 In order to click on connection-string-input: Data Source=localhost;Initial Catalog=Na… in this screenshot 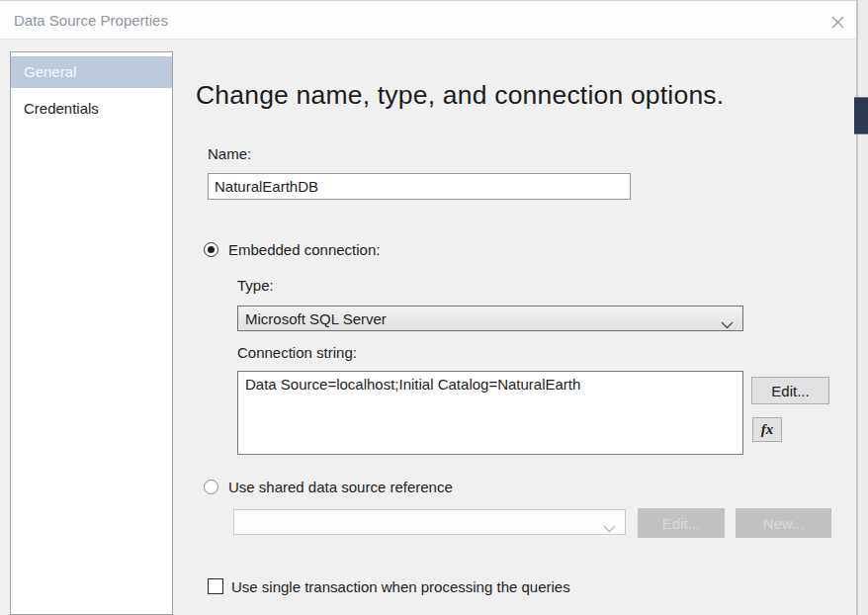, I will do `click(490, 413)`.